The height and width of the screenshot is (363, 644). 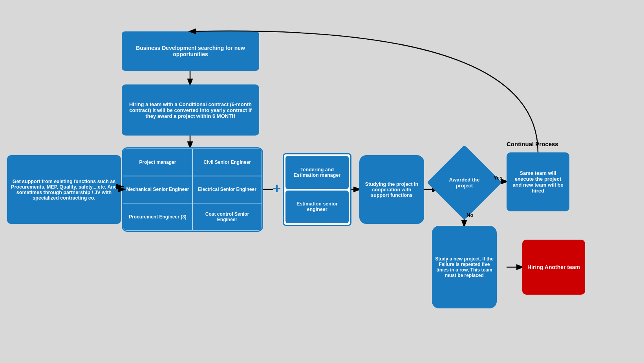 What do you see at coordinates (498, 178) in the screenshot?
I see `yes-label: Yes` at bounding box center [498, 178].